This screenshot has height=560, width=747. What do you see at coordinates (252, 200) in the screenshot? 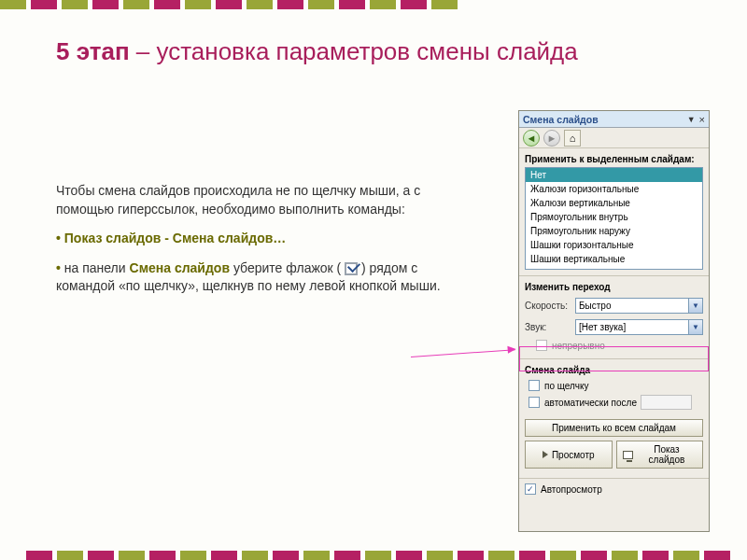
I see `paragraph-1: Чтобы смена слайдов происходила не по ще…` at bounding box center [252, 200].